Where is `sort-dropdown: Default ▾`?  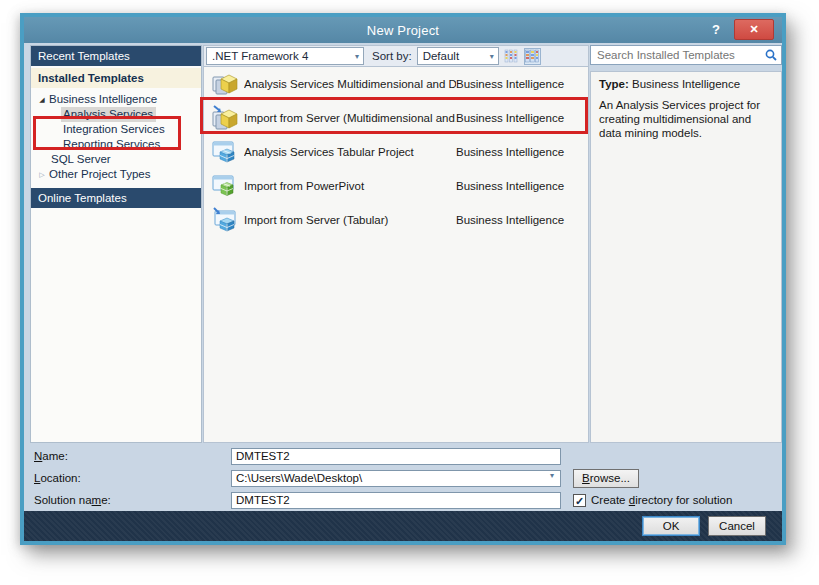
sort-dropdown: Default ▾ is located at coordinates (458, 56).